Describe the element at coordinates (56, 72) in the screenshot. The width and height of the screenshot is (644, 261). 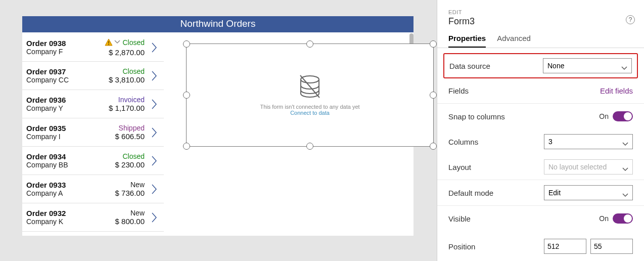
I see `order-name: Order 0937` at that location.